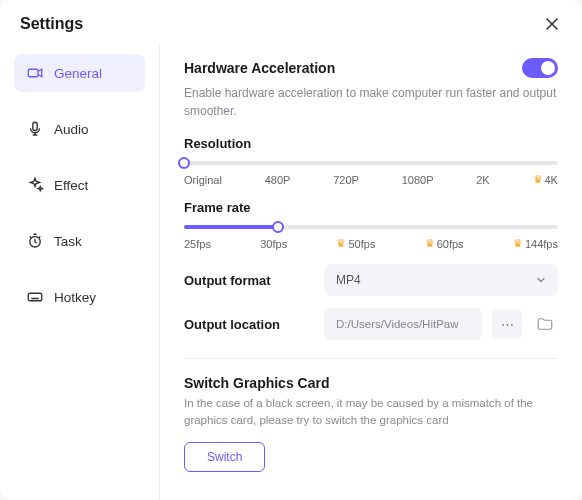 The width and height of the screenshot is (582, 500). What do you see at coordinates (249, 280) in the screenshot?
I see `output-format-label: Output format` at bounding box center [249, 280].